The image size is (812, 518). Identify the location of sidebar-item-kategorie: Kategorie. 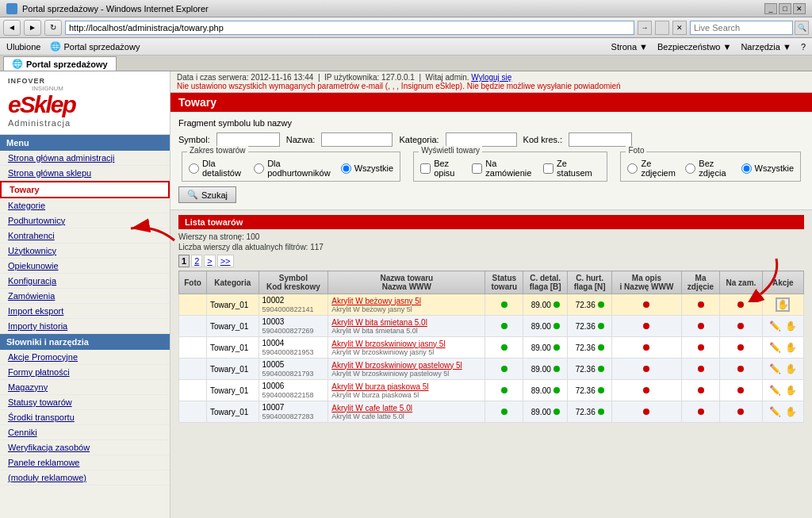
(85, 206).